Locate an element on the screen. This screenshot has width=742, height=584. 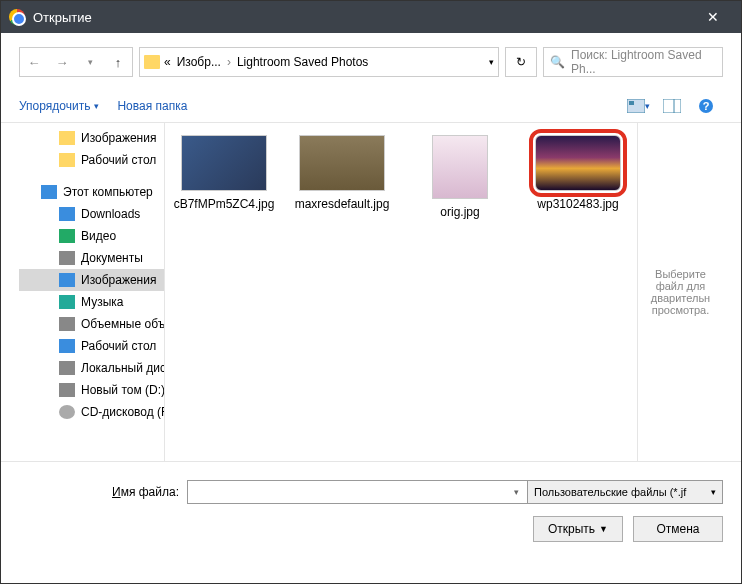
tree-cd: CD-дисковод (F is located at coordinates (92, 412).